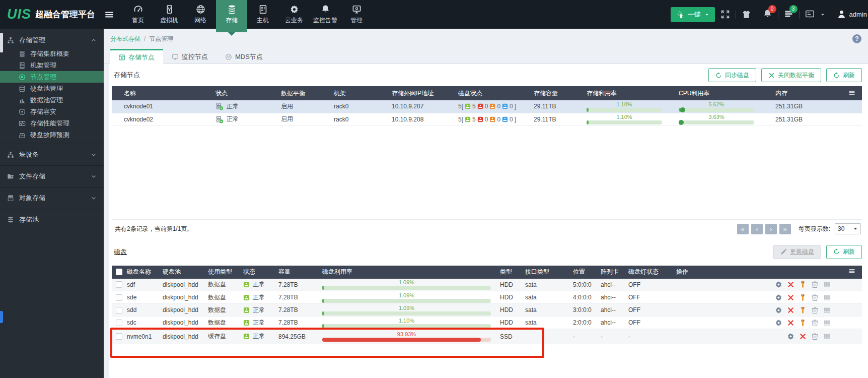 This screenshot has height=378, width=868. What do you see at coordinates (52, 53) in the screenshot?
I see `sidebar-item-cluster-overview: 存储集群概要` at bounding box center [52, 53].